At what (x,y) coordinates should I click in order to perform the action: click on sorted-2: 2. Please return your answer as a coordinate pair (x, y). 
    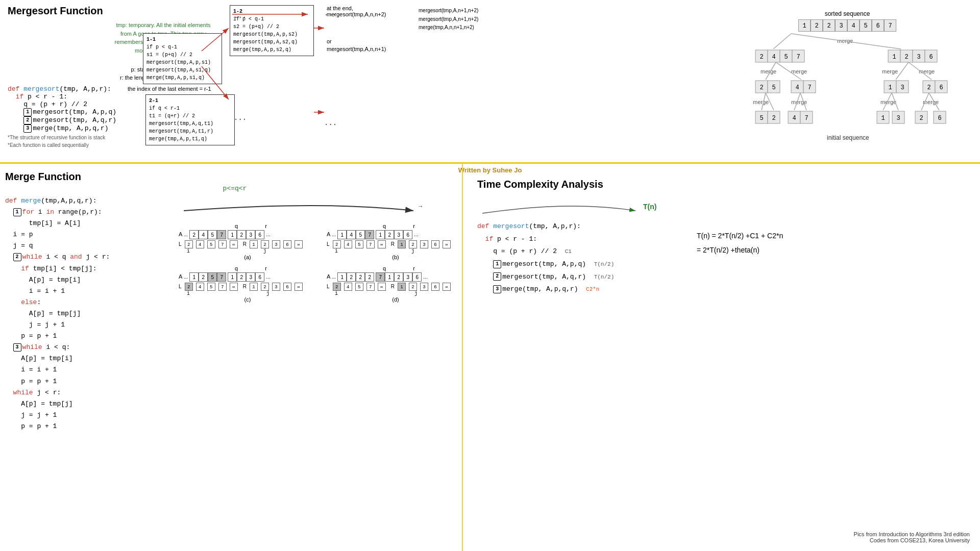
    Looking at the image, I should click on (817, 26).